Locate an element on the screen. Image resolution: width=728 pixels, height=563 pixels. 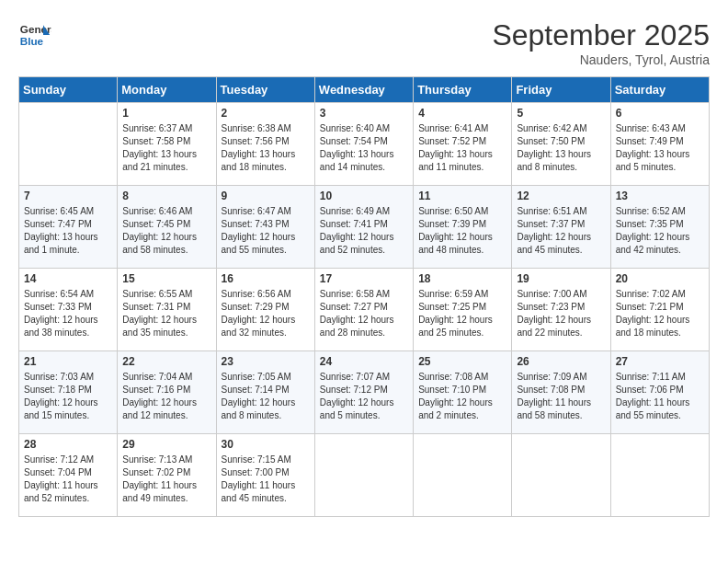
calendar-week-2: 7Sunrise: 6:45 AMSunset: 7:47 PMDaylight… is located at coordinates (364, 227).